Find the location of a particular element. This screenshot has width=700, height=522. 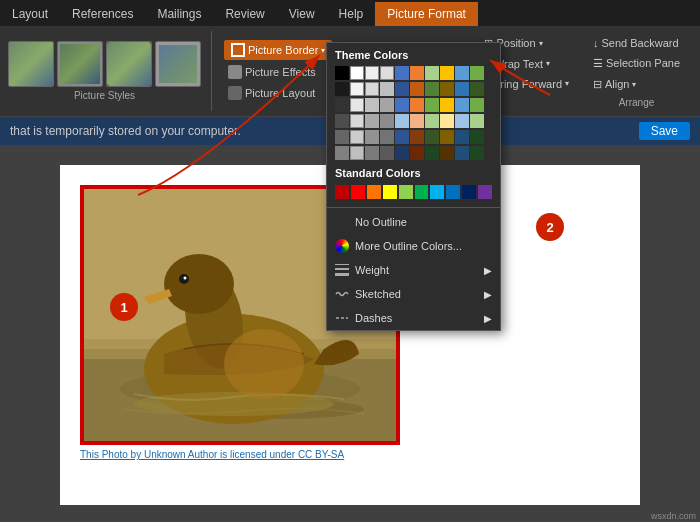

sketched-item: Sketched ▶ is located at coordinates (414, 294).